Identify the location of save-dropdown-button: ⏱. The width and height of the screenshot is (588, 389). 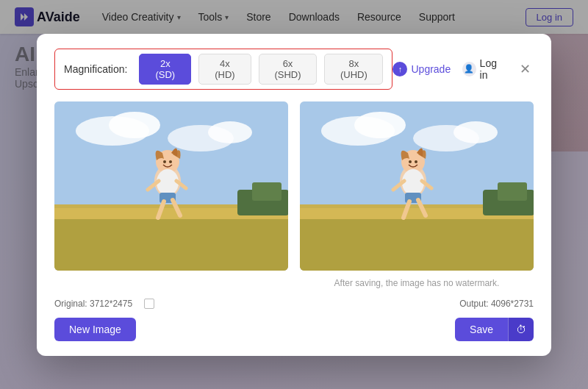
(520, 329).